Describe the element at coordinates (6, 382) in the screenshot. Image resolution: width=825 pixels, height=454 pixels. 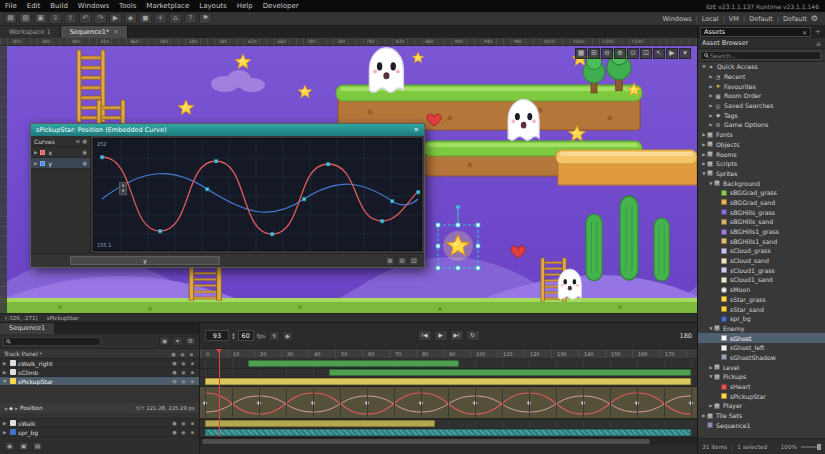
I see `open-arrow-icon: ▼` at that location.